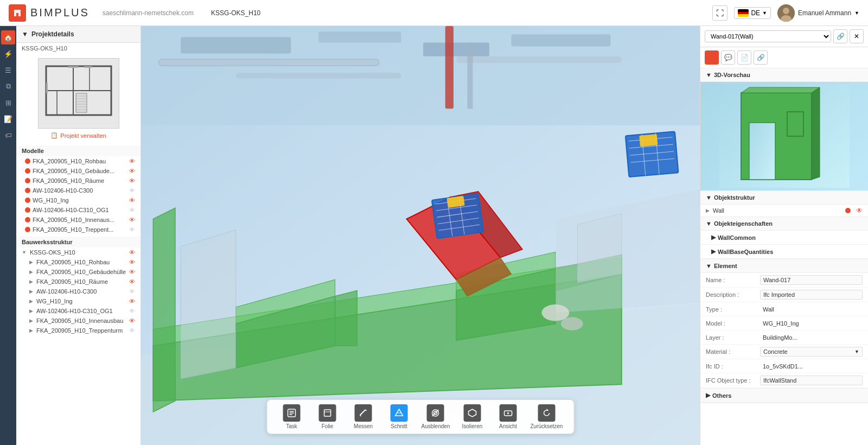 The width and height of the screenshot is (868, 445). I want to click on objektstruktur-header: ▼ Objektstruktur, so click(784, 198).